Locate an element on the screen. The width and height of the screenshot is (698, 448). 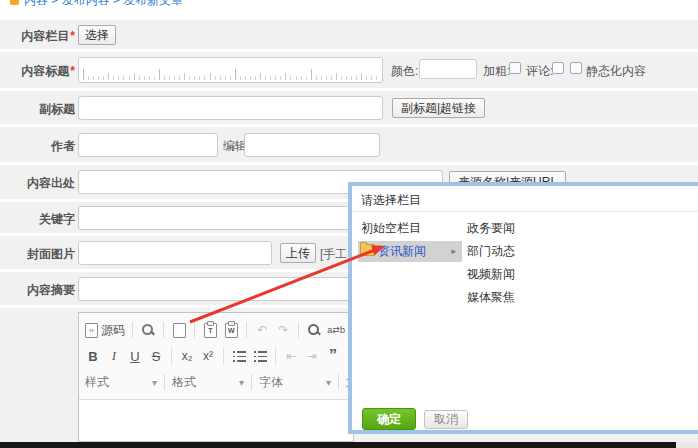
upload-button: 上传 is located at coordinates (298, 253).